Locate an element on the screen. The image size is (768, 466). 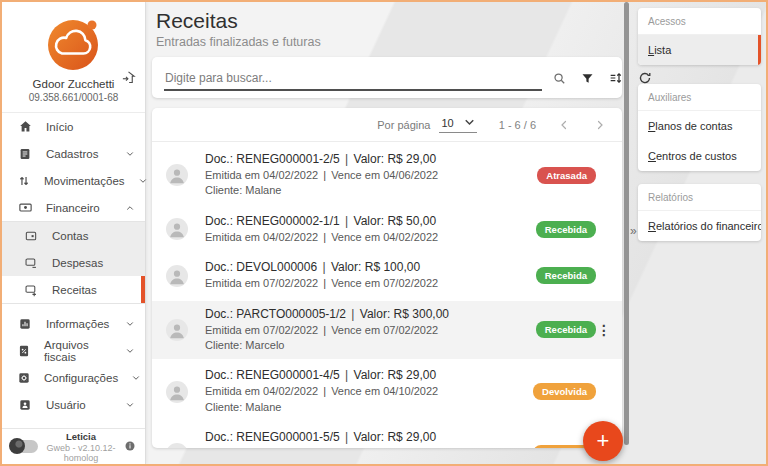
row-menu-button: ⋮ is located at coordinates (604, 330).